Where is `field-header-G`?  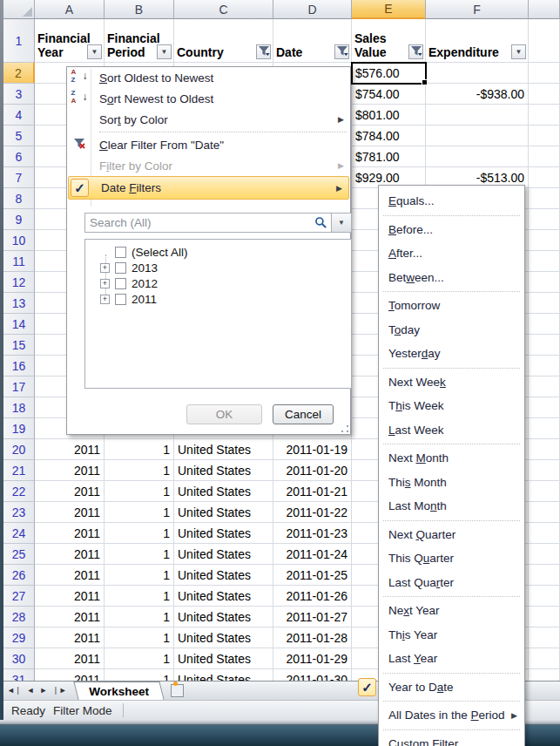 field-header-G is located at coordinates (544, 41).